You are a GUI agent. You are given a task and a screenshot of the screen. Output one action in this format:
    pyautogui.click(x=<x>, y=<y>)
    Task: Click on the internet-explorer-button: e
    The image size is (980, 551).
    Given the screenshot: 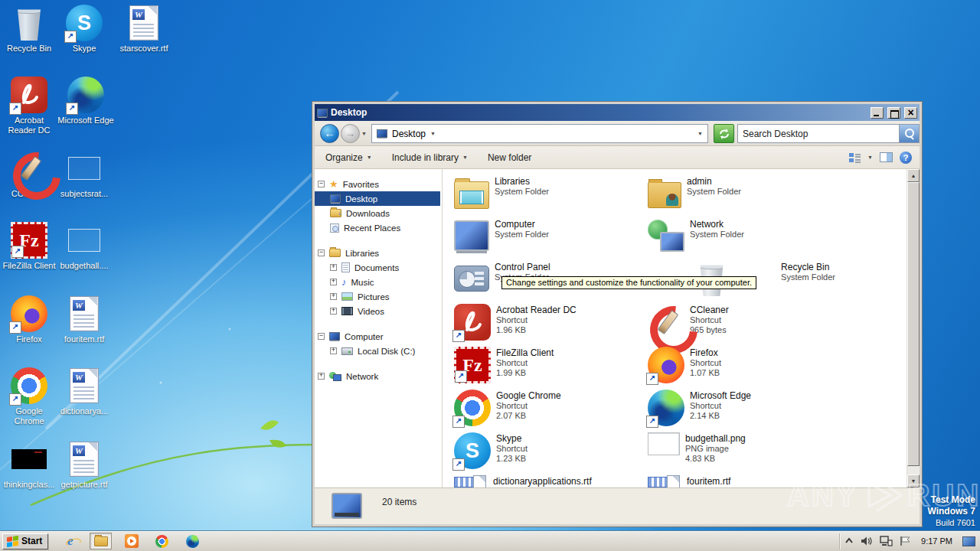 What is the action you would take?
    pyautogui.click(x=70, y=541)
    